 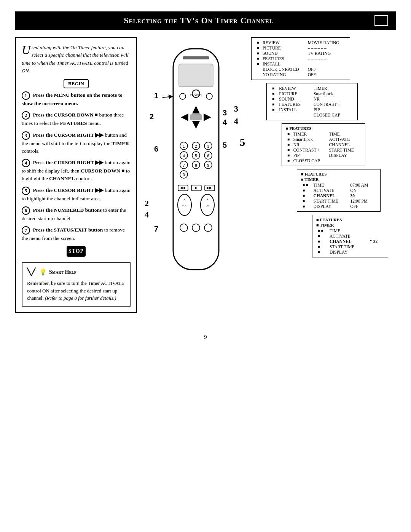 What do you see at coordinates (26, 96) in the screenshot?
I see `step-1-num: 1` at bounding box center [26, 96].